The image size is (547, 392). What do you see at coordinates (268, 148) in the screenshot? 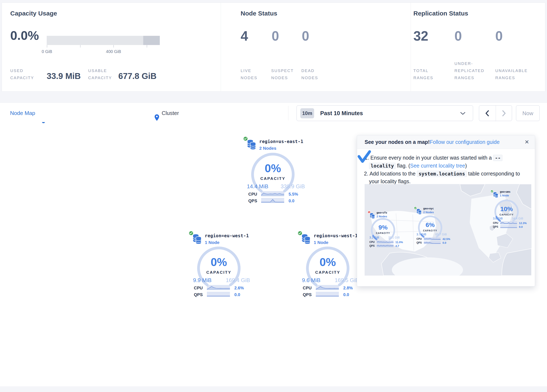
I see `region-node-count: 2 Nodes` at bounding box center [268, 148].